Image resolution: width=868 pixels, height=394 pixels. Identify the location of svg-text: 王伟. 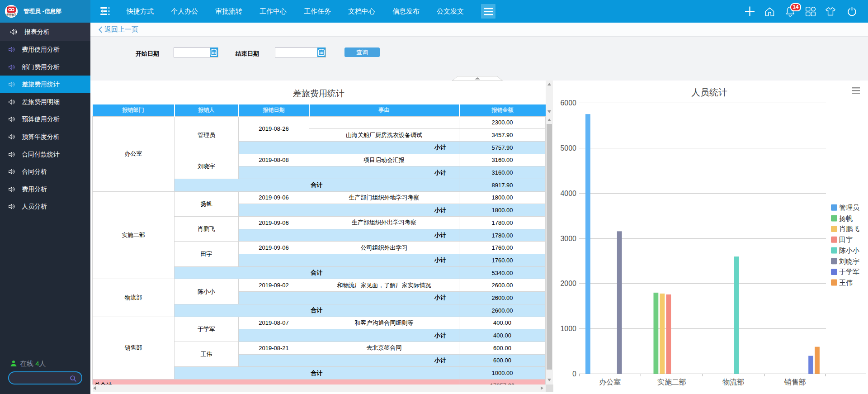
(846, 282).